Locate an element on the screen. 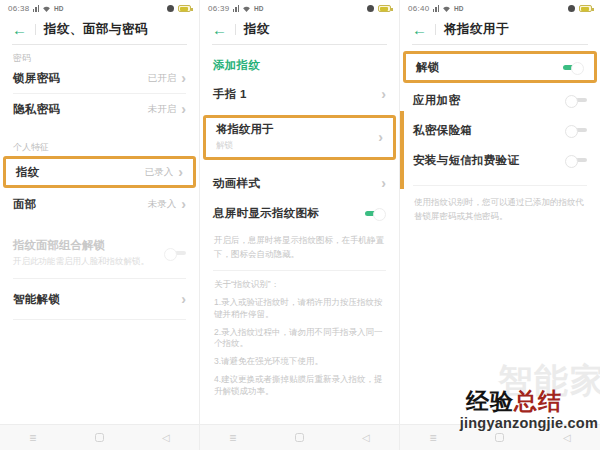 The height and width of the screenshot is (450, 600). show-icon-toggle is located at coordinates (375, 213).